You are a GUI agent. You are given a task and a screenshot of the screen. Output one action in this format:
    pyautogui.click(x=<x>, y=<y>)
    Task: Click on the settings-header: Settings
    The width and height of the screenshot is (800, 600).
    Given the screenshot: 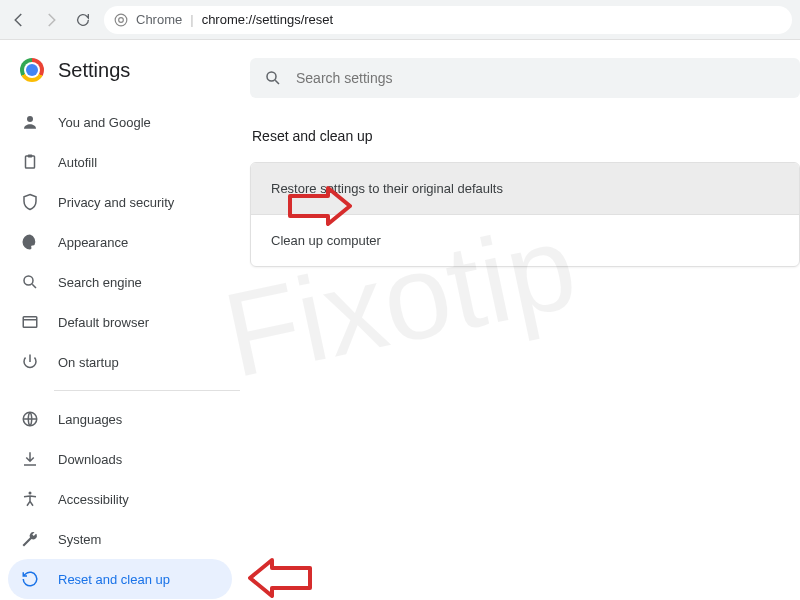 What is the action you would take?
    pyautogui.click(x=120, y=80)
    